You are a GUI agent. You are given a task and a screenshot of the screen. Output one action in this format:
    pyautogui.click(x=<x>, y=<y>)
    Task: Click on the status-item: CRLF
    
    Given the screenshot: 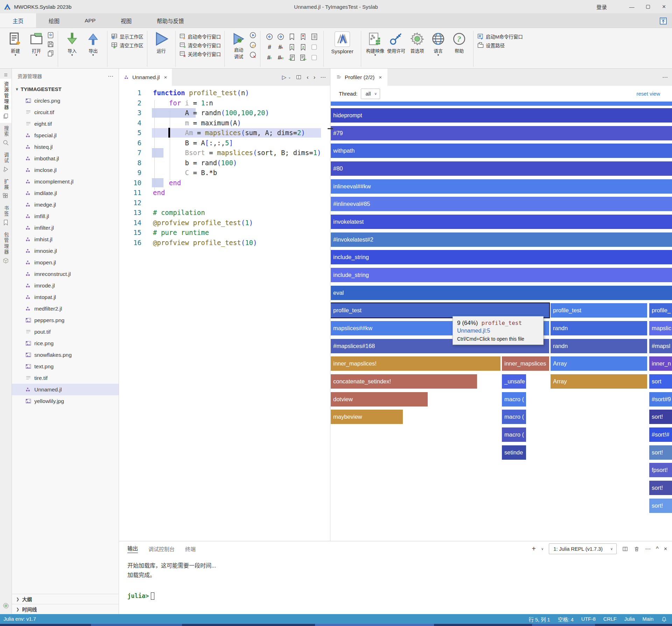 What is the action you would take?
    pyautogui.click(x=610, y=619)
    